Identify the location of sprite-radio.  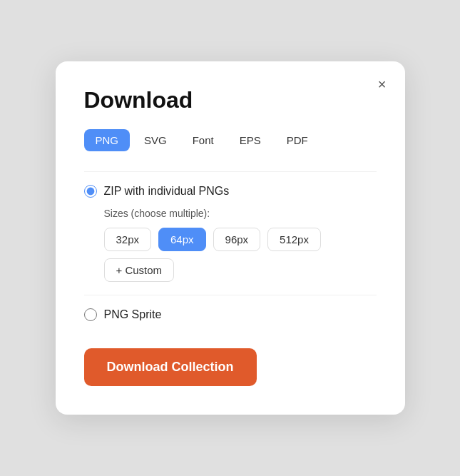
(91, 315).